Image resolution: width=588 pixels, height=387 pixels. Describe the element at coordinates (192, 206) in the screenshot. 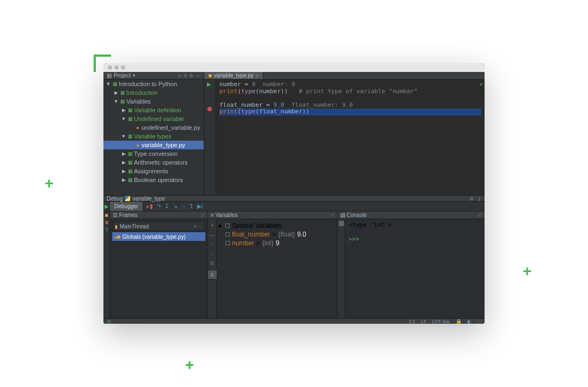

I see `step-out-icon: ↥` at that location.